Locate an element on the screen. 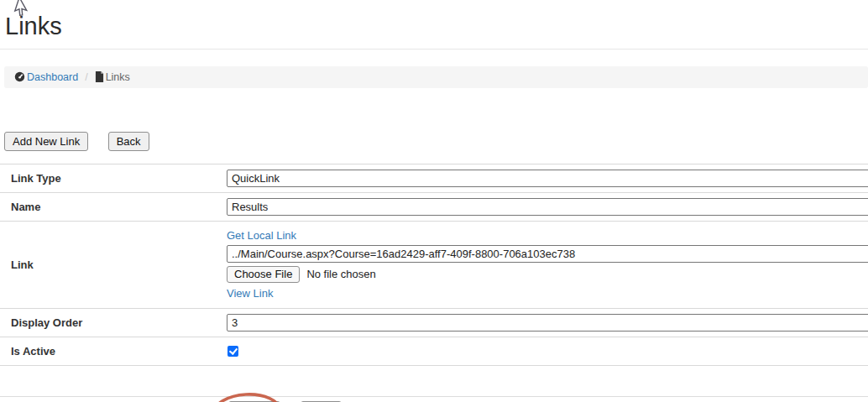  breadcrumb-dashboard-label: Dashboard is located at coordinates (52, 77).